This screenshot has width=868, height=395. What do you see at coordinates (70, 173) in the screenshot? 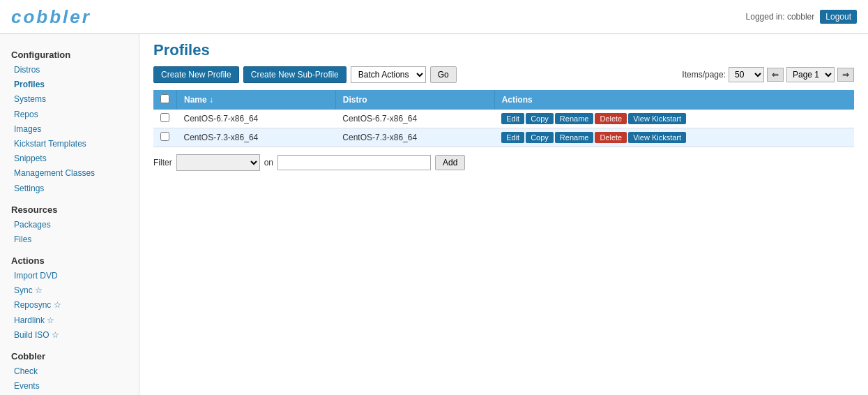
I see `sidebar-item-management-classes: Management Classes` at bounding box center [70, 173].